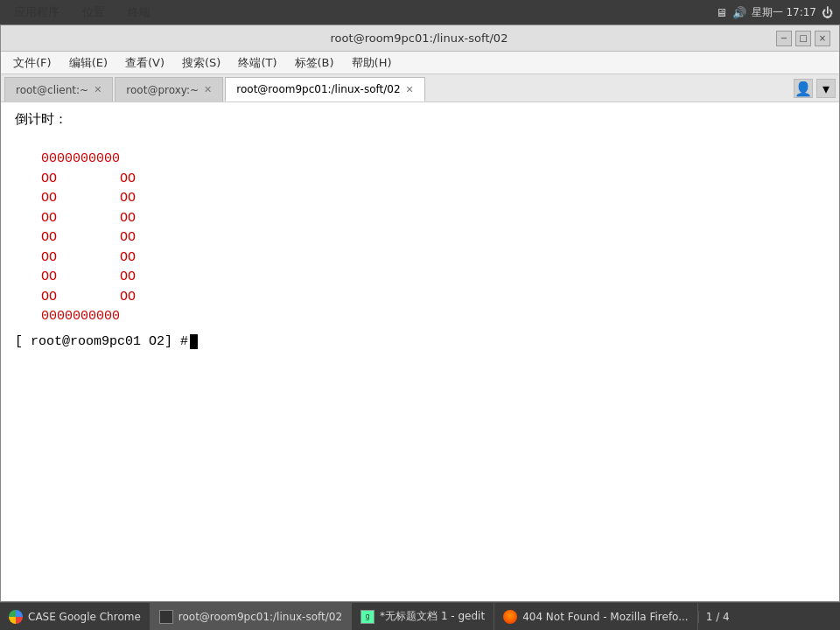  Describe the element at coordinates (166, 617) in the screenshot. I see `terminal-icon` at that location.